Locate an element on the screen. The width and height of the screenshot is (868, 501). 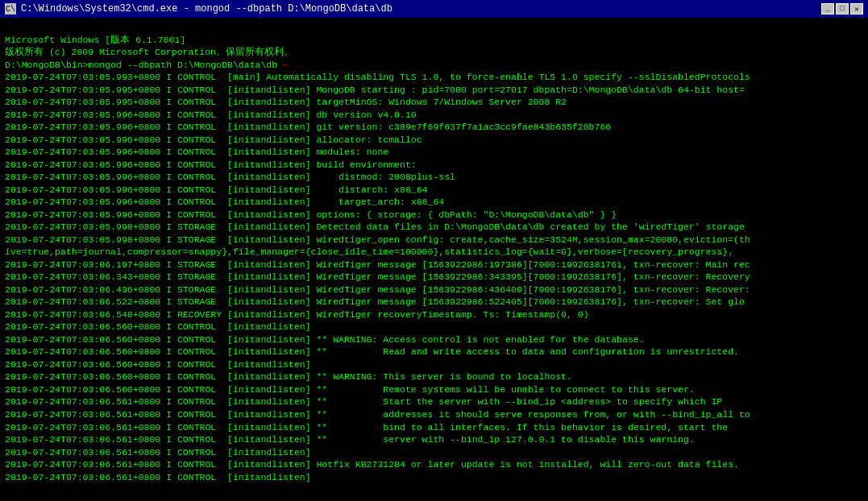
terminal-line: 2019-07-24T07:03:05.993+0800 I CONTROL [… is located at coordinates (434, 77).